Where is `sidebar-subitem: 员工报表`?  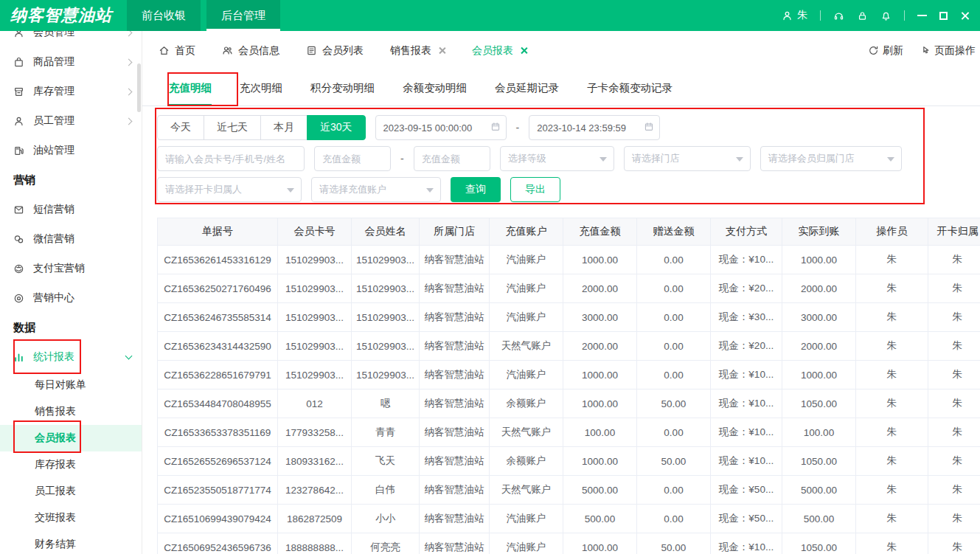 sidebar-subitem: 员工报表 is located at coordinates (71, 491).